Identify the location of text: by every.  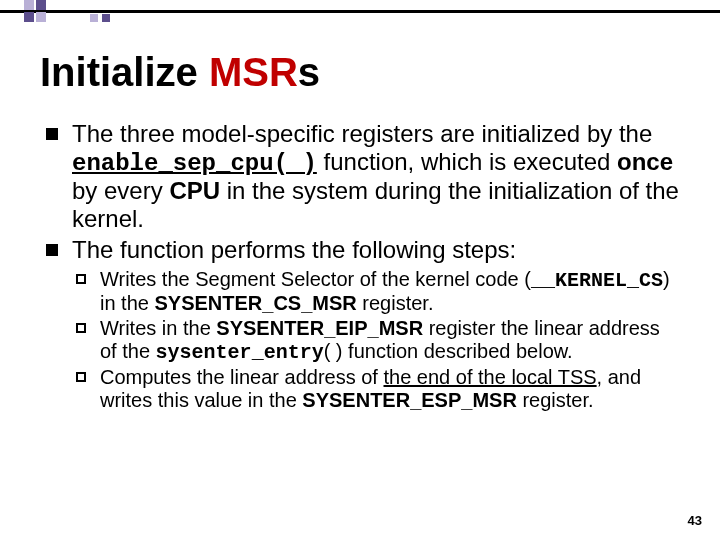
(120, 190).